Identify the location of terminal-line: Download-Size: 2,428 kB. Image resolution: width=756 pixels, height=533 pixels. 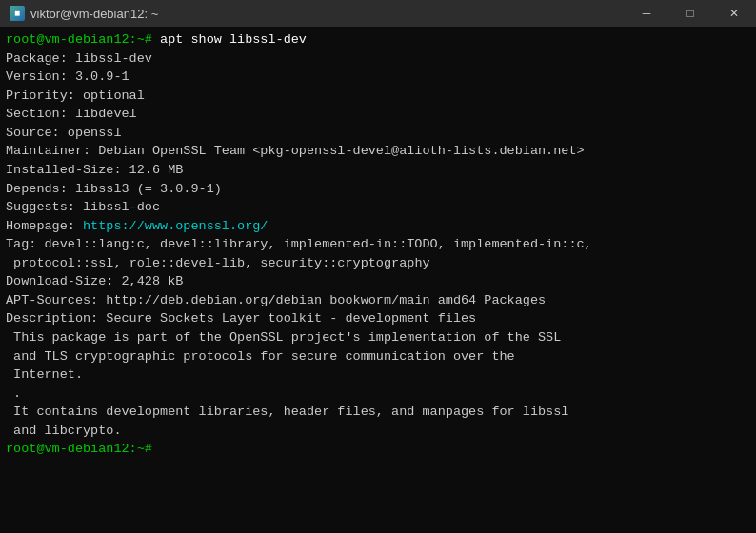
(378, 282).